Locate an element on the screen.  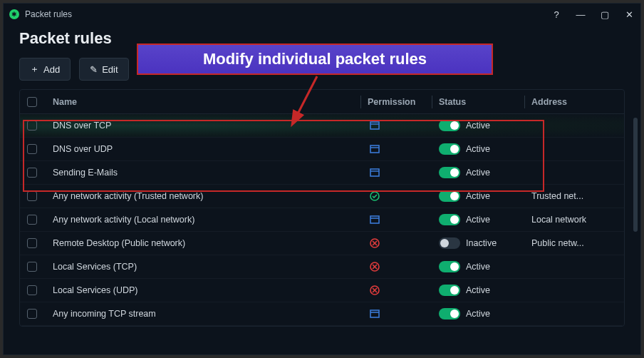
table-row: Any network activity (Trusted network)Ac… is located at coordinates (322, 197).